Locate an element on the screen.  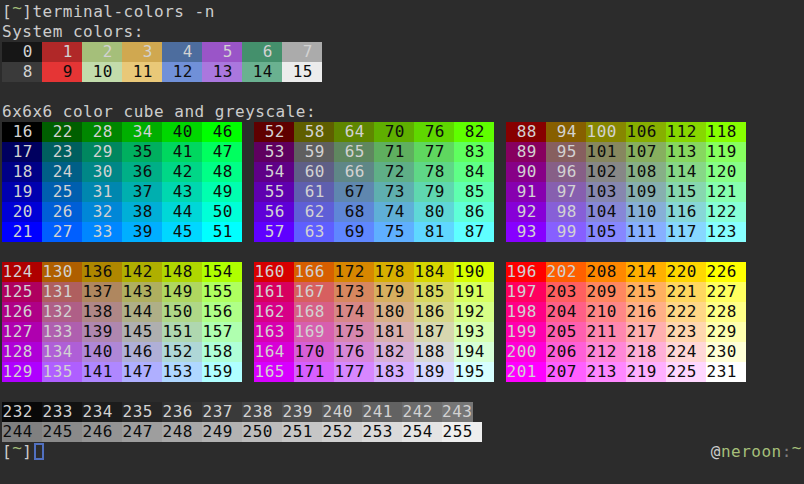
right-status: @neroon:~ is located at coordinates (756, 452).